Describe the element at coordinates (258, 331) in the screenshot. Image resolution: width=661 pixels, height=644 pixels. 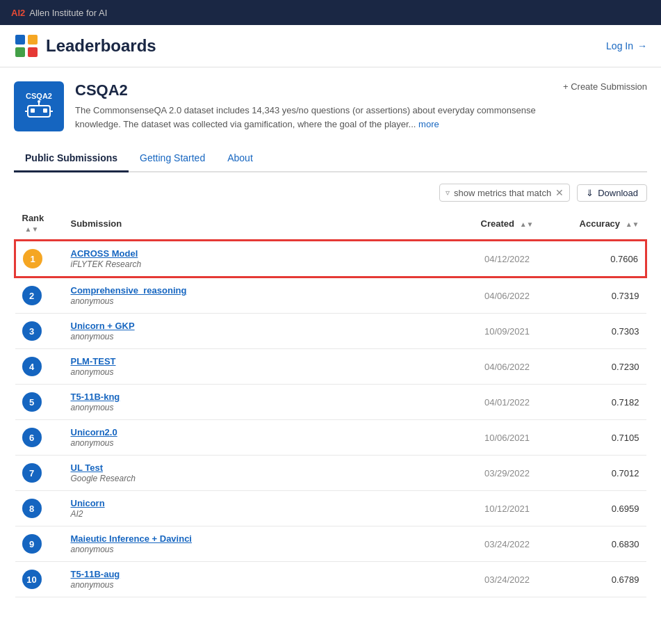
I see `submission-cell: Unicorn + GKPanonymous` at that location.